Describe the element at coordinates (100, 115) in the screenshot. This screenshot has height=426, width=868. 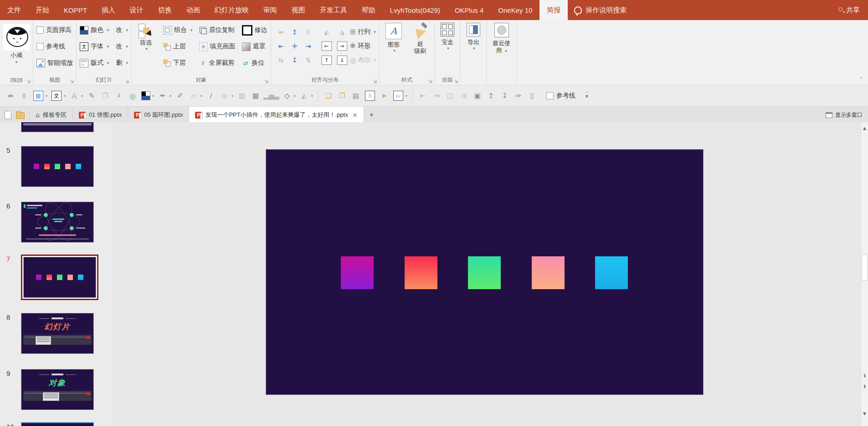
I see `file-tab-2: P01 饼图.pptx` at that location.